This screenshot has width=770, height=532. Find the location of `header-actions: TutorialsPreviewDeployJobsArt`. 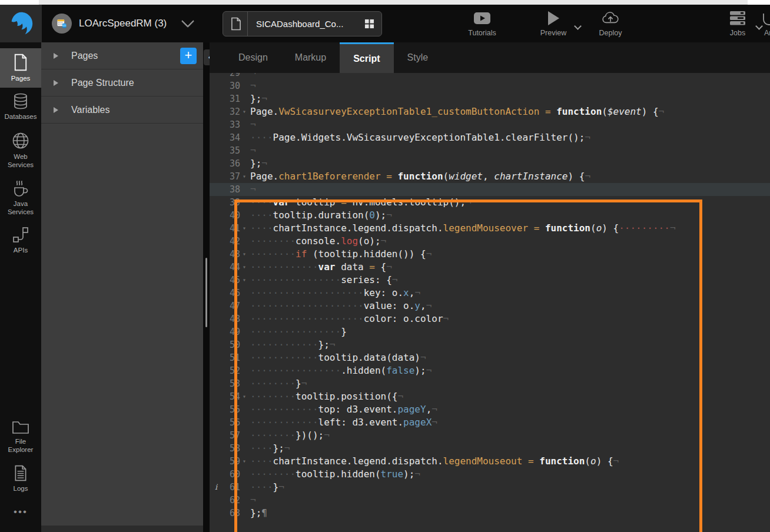

header-actions: TutorialsPreviewDeployJobsArt is located at coordinates (605, 24).